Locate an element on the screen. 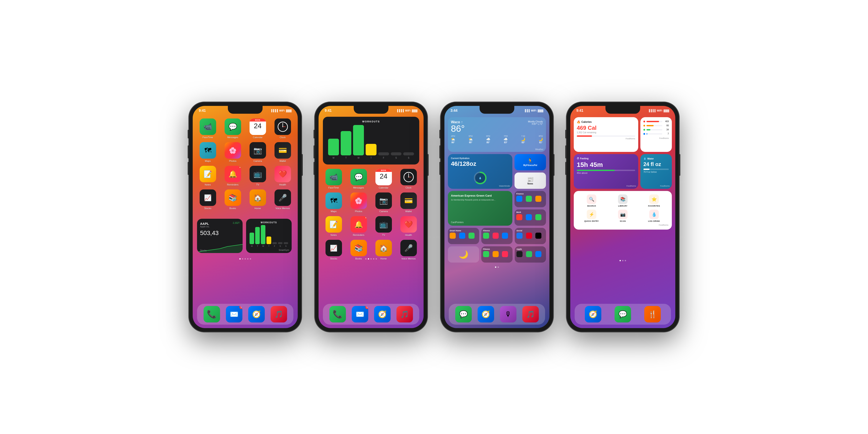  apple-widget: Apple is located at coordinates (530, 254).